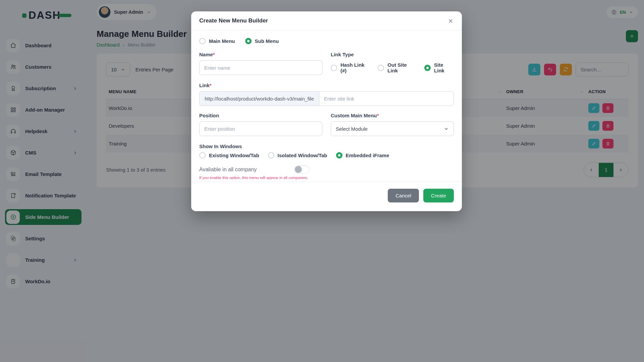 This screenshot has height=362, width=644. I want to click on name-field-group: Name*, so click(261, 63).